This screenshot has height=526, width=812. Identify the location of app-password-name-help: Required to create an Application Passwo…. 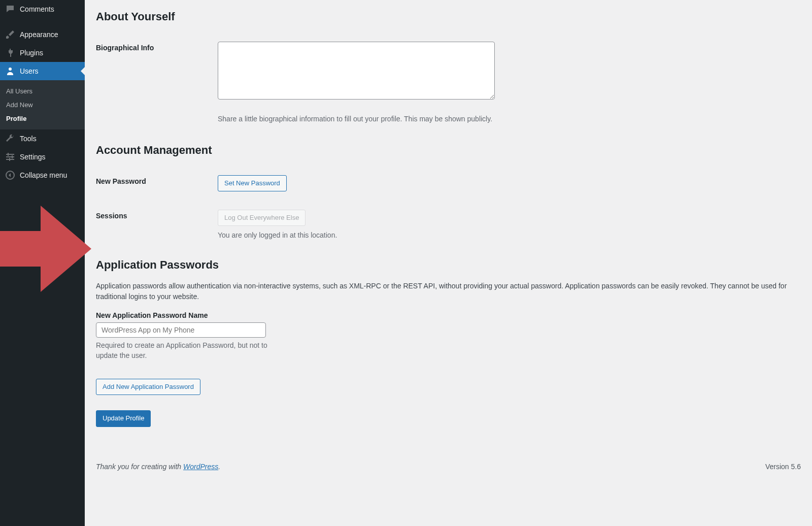
(182, 350).